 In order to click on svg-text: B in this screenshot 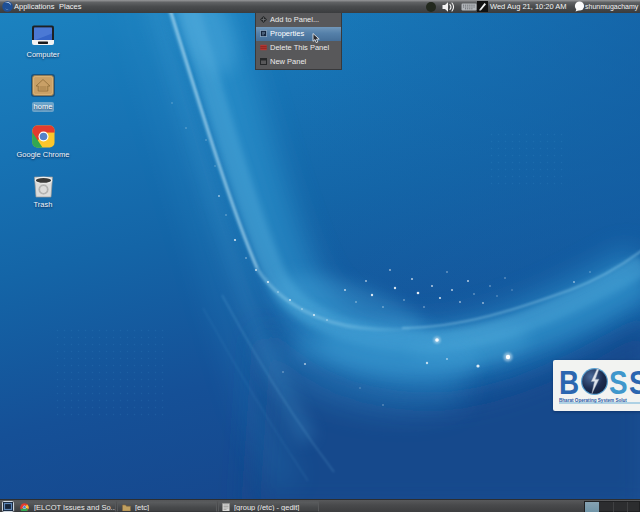, I will do `click(569, 382)`.